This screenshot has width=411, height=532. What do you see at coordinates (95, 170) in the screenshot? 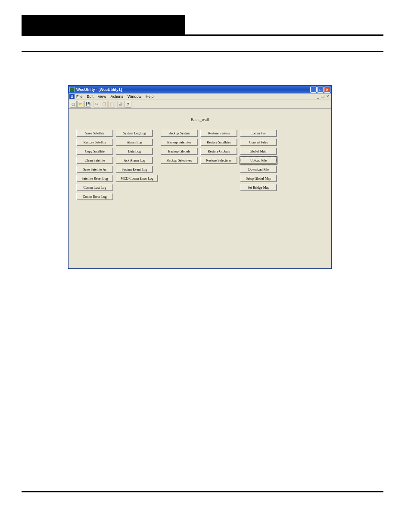
I see `save-satellite-as-button: Save Satellite As` at bounding box center [95, 170].